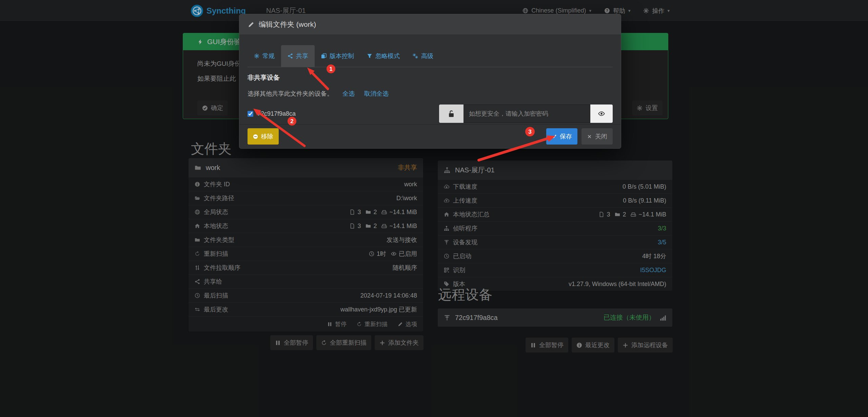  Describe the element at coordinates (349, 94) in the screenshot. I see `select-all-link: 全选` at that location.